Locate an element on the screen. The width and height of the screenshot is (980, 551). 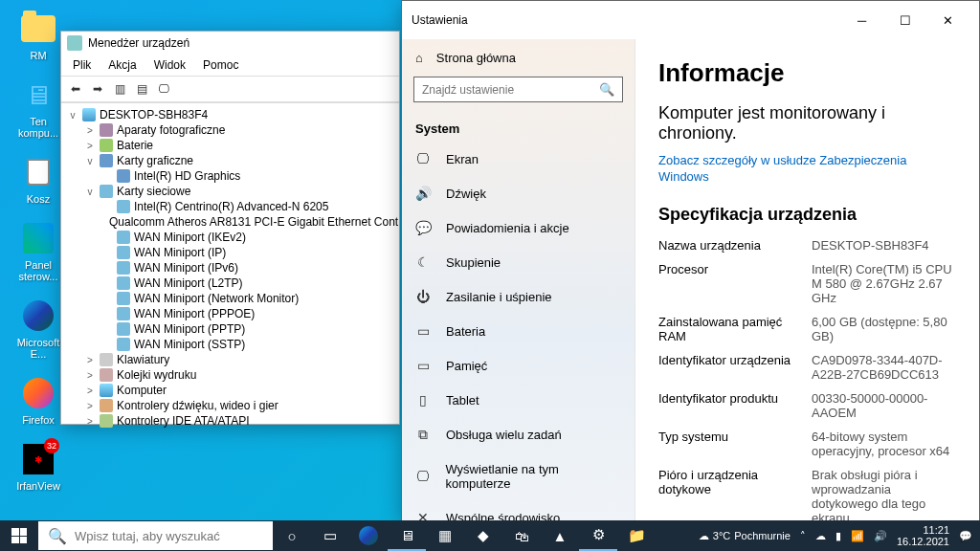
sidebar-item: ▭Pamięć is located at coordinates (519, 365).